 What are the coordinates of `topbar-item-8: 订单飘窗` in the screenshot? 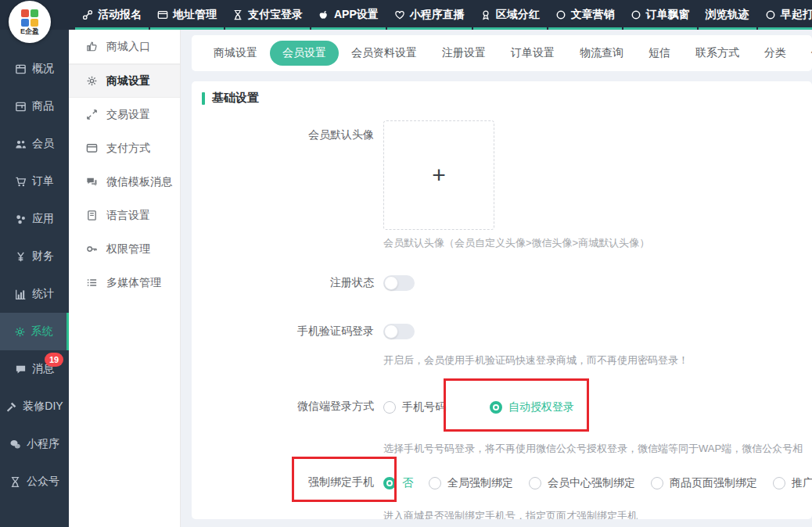 It's located at (660, 15).